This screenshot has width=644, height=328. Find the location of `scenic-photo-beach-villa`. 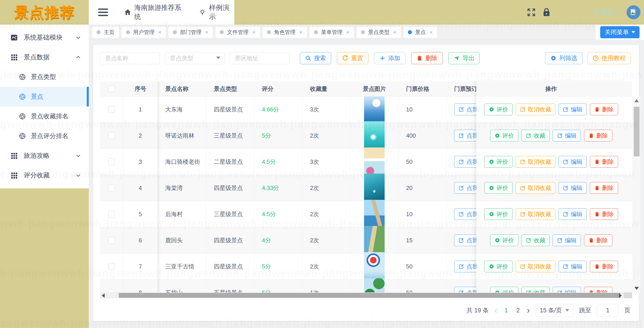

scenic-photo-beach-villa is located at coordinates (374, 162).